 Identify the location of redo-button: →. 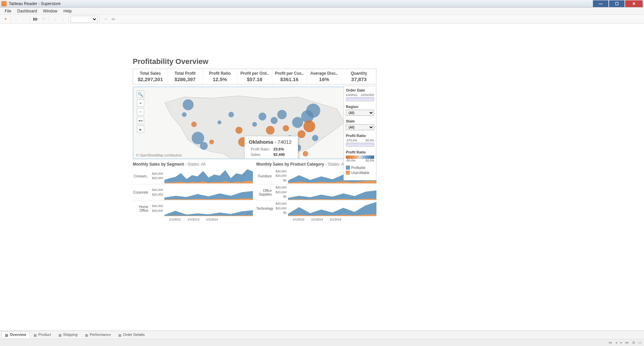
(25, 19).